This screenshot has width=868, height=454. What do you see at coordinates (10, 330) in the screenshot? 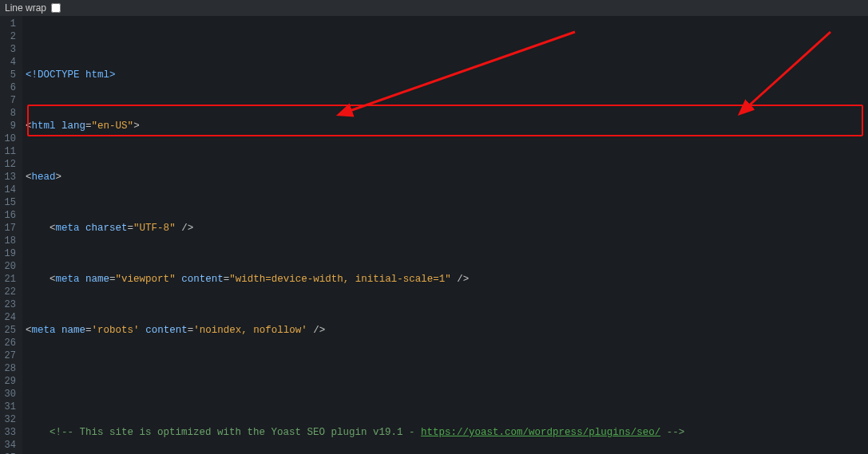
I see `line-number: 25` at bounding box center [10, 330].